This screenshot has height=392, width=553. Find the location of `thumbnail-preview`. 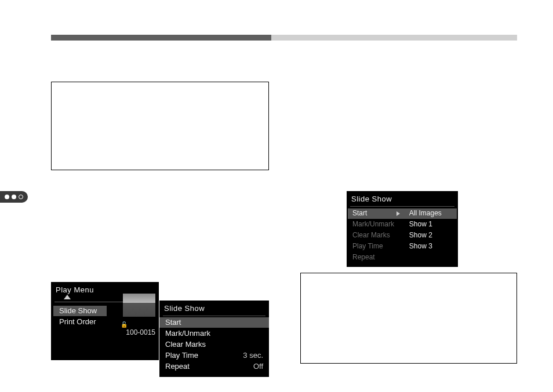

thumbnail-preview is located at coordinates (139, 305).